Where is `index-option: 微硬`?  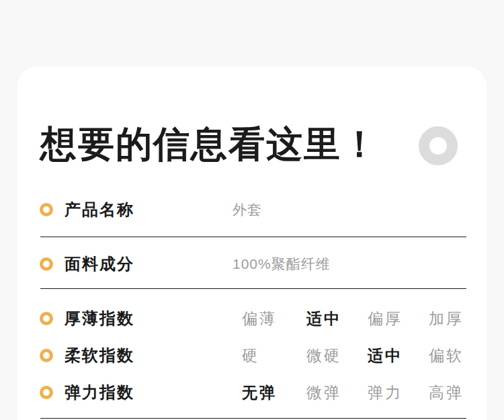 index-option: 微硬 is located at coordinates (324, 356).